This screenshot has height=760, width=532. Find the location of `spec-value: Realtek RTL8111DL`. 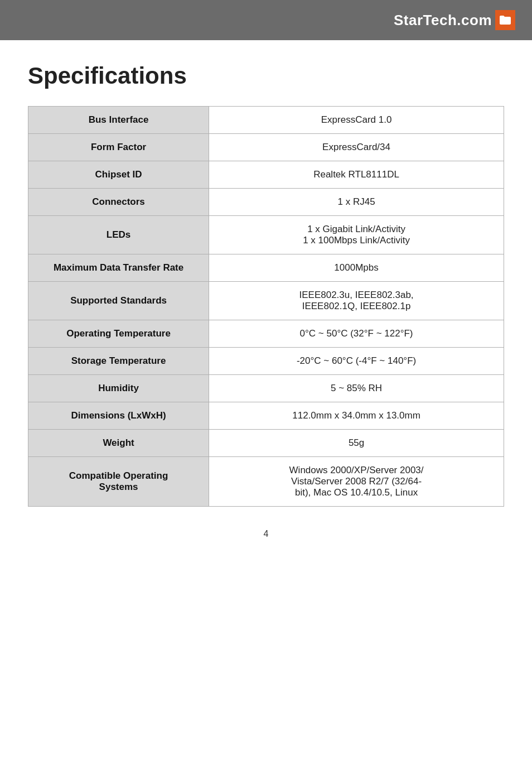

spec-value: Realtek RTL8111DL is located at coordinates (357, 175).